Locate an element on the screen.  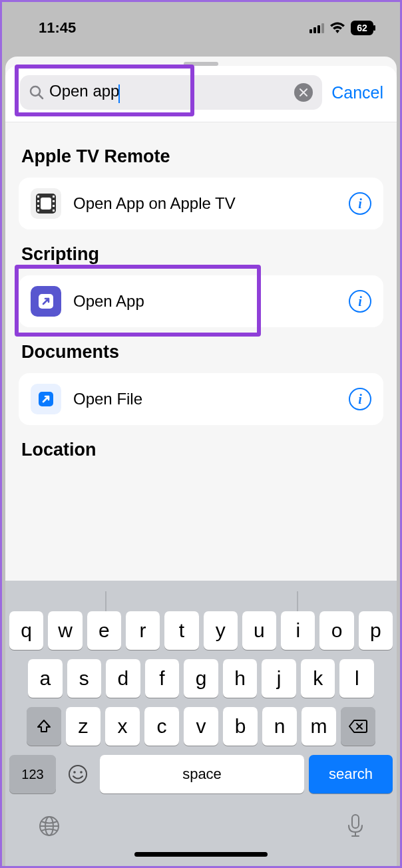
space-key: space is located at coordinates (202, 774).